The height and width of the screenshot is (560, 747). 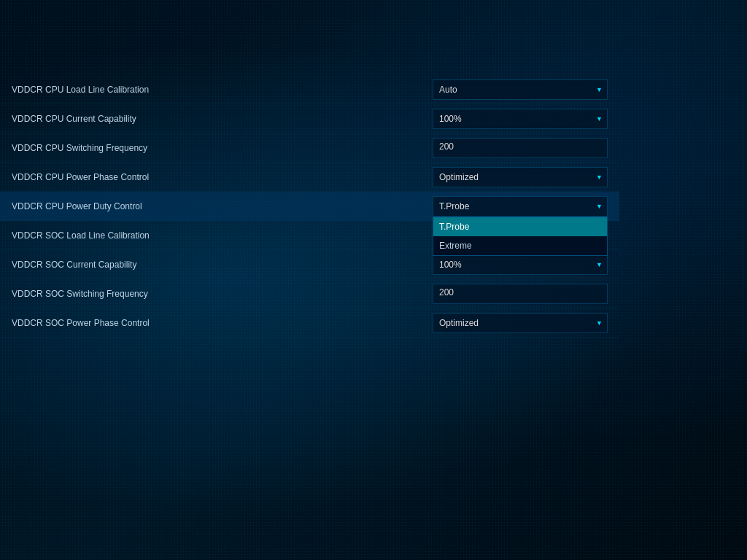 I want to click on setting-control-4: T.Probe T.Probe Extreme, so click(x=520, y=206).